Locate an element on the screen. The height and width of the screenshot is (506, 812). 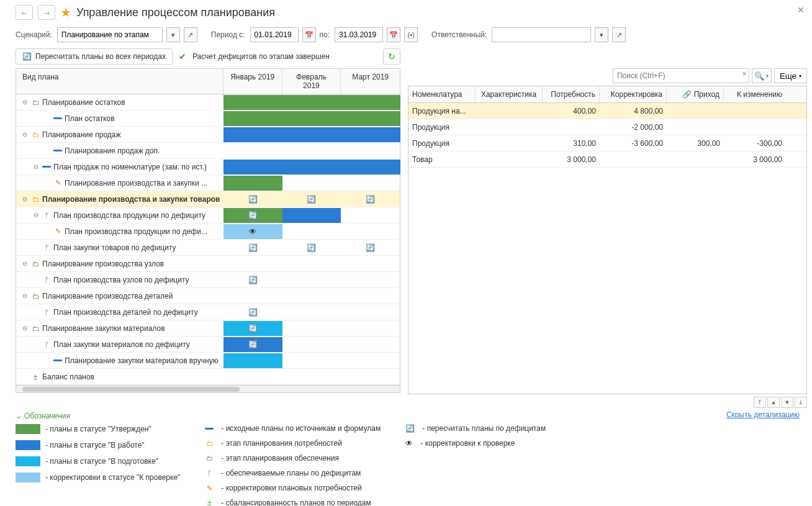
search-button: 🔍 ▾ is located at coordinates (762, 76).